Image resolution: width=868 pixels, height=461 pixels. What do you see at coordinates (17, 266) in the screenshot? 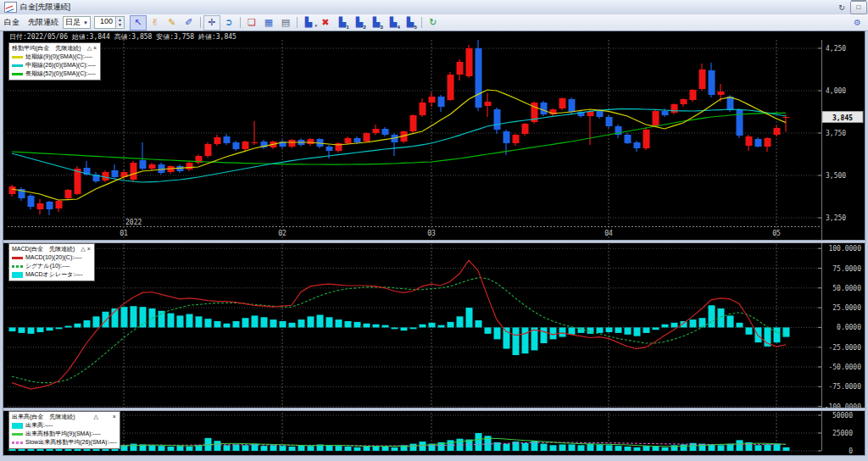
I see `macd-signal-swatch` at bounding box center [17, 266].